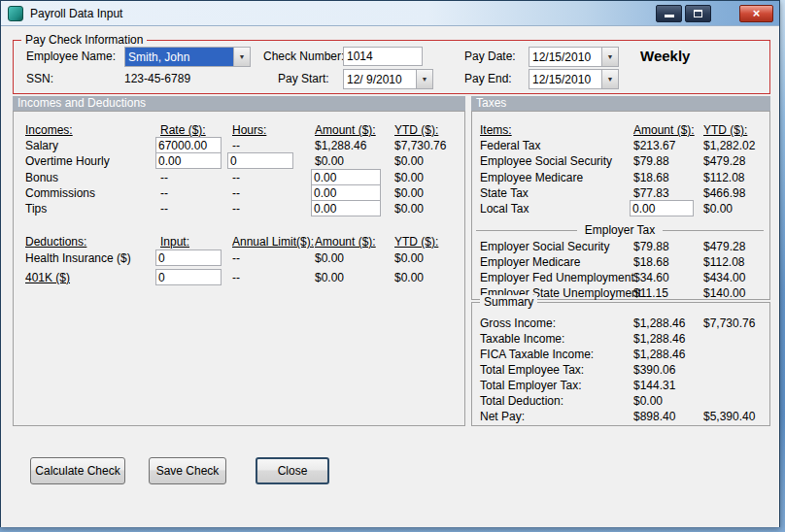 The height and width of the screenshot is (532, 785). I want to click on minimize-icon, so click(669, 16).